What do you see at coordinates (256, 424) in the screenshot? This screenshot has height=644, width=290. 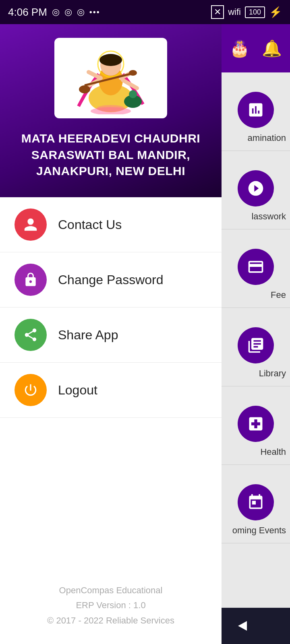 I see `health-icon` at bounding box center [256, 424].